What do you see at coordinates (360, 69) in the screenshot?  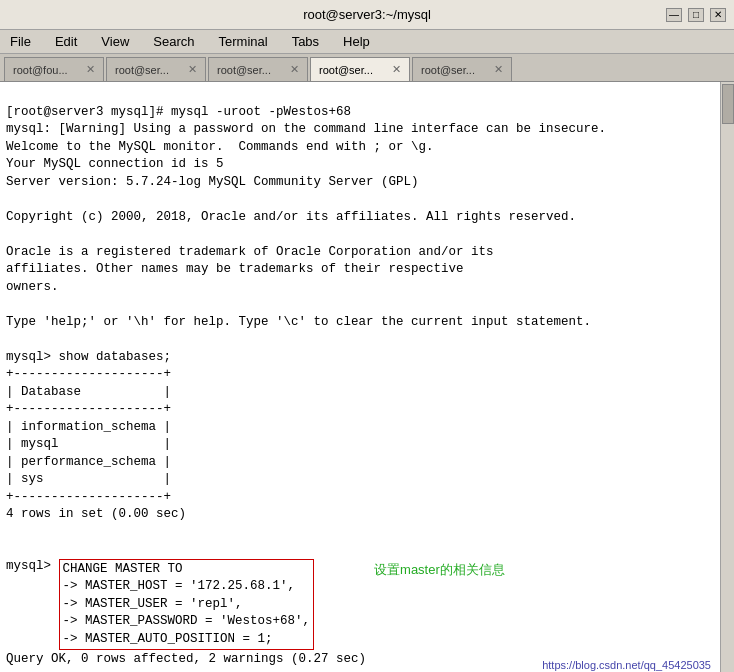 I see `tab-4-active: root@ser... ✕` at bounding box center [360, 69].